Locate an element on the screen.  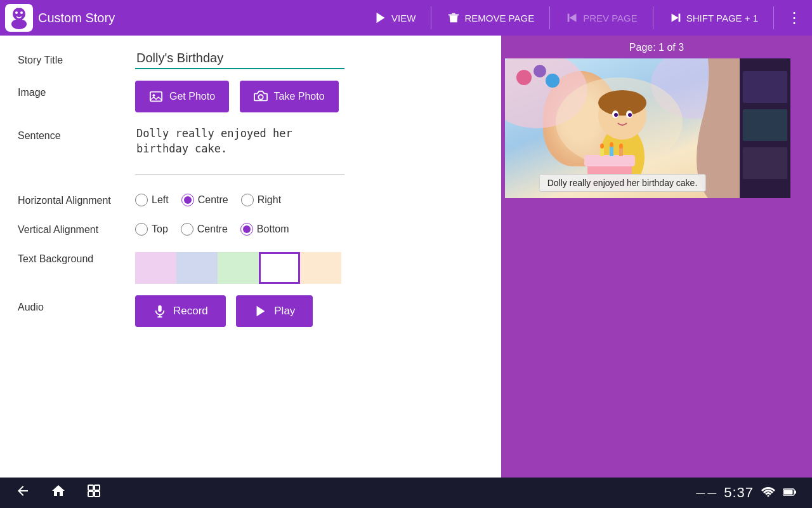
shift-page-label: SHIFT PAGE + 1 is located at coordinates (722, 18).